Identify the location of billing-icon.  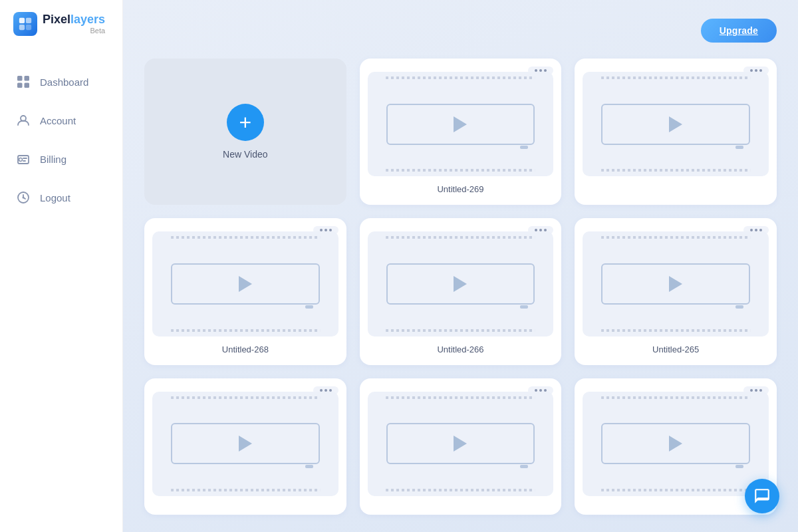
(23, 159).